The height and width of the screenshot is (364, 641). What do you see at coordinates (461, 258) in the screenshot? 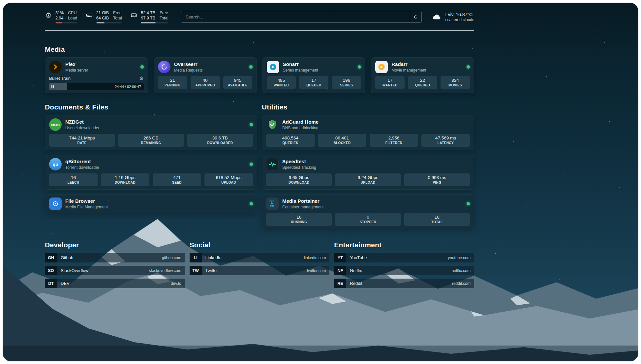
I see `bookmark-url: youtube.com` at bounding box center [461, 258].